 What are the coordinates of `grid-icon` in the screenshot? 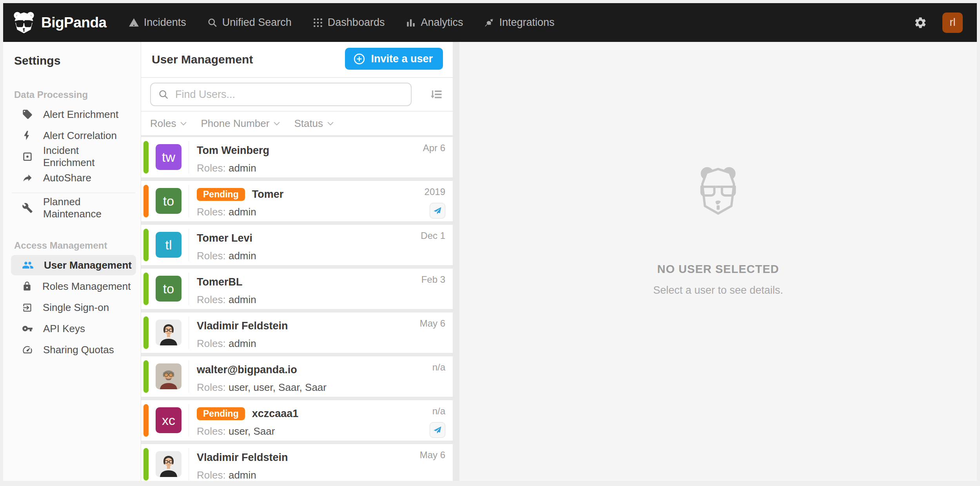 It's located at (318, 23).